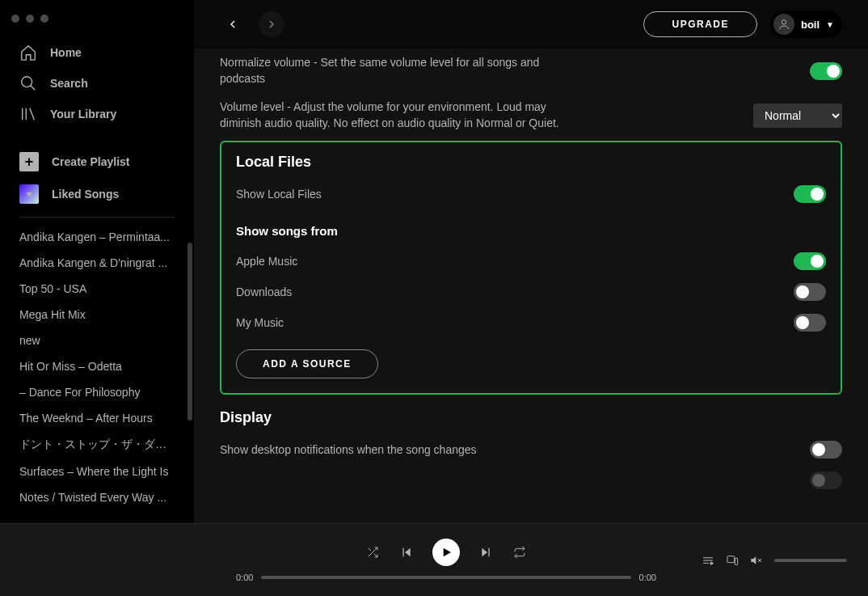 The height and width of the screenshot is (596, 868). Describe the element at coordinates (97, 83) in the screenshot. I see `nav-search: Search` at that location.